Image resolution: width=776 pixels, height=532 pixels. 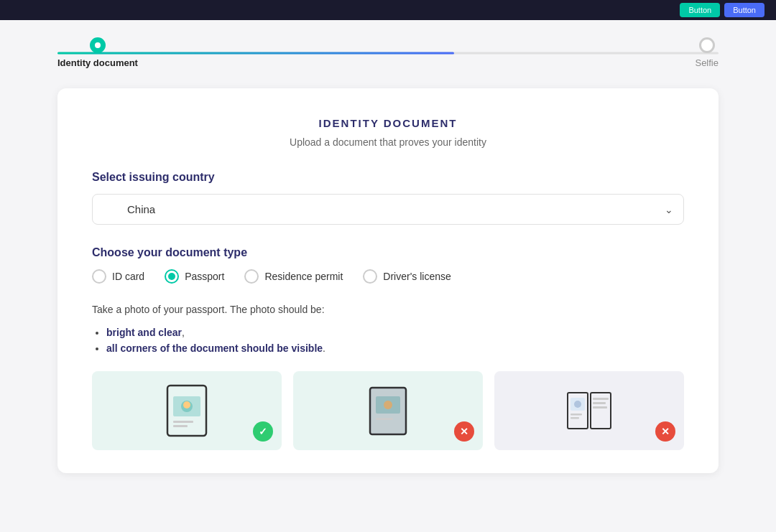 I want to click on card-title: IDENTITY DOCUMENT, so click(x=388, y=123).